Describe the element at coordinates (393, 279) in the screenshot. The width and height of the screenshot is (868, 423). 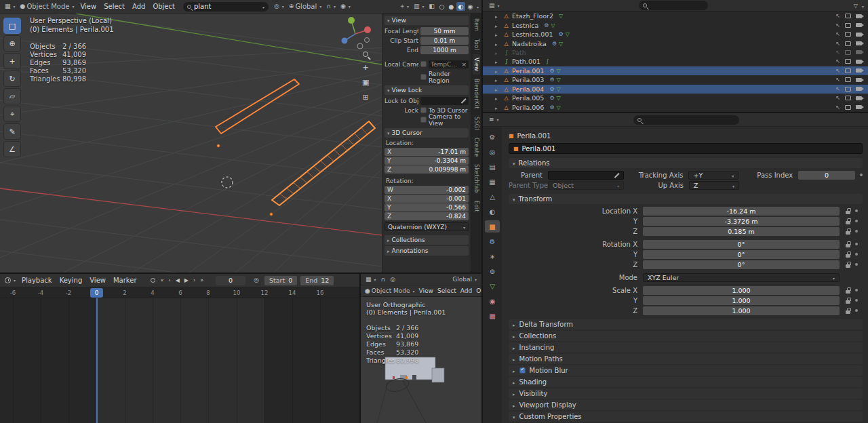
I see `pivot-button-2: ◎` at that location.